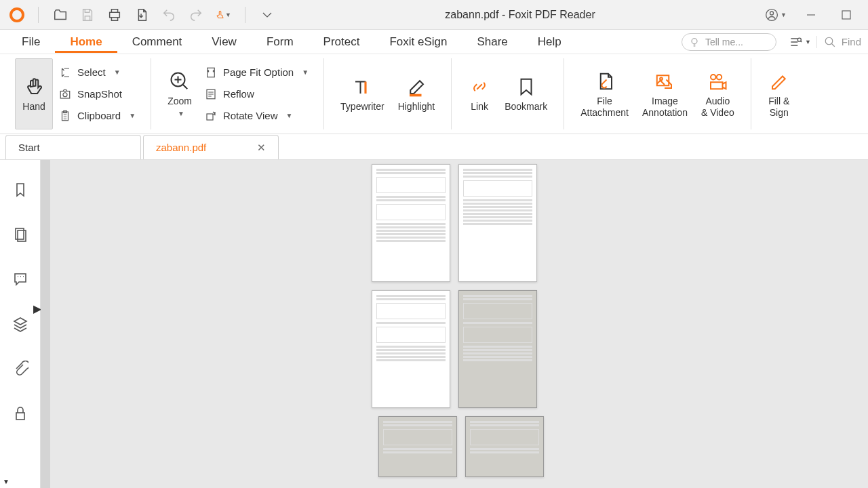  What do you see at coordinates (223, 15) in the screenshot?
I see `touch-icon: ▼` at bounding box center [223, 15].